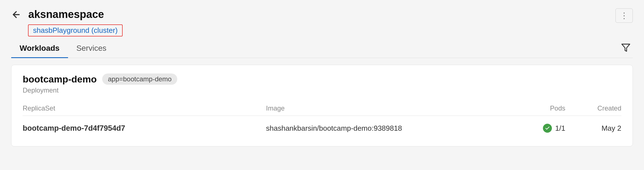 Image resolution: width=644 pixels, height=170 pixels. What do you see at coordinates (593, 108) in the screenshot?
I see `col-header-created: Created` at bounding box center [593, 108].